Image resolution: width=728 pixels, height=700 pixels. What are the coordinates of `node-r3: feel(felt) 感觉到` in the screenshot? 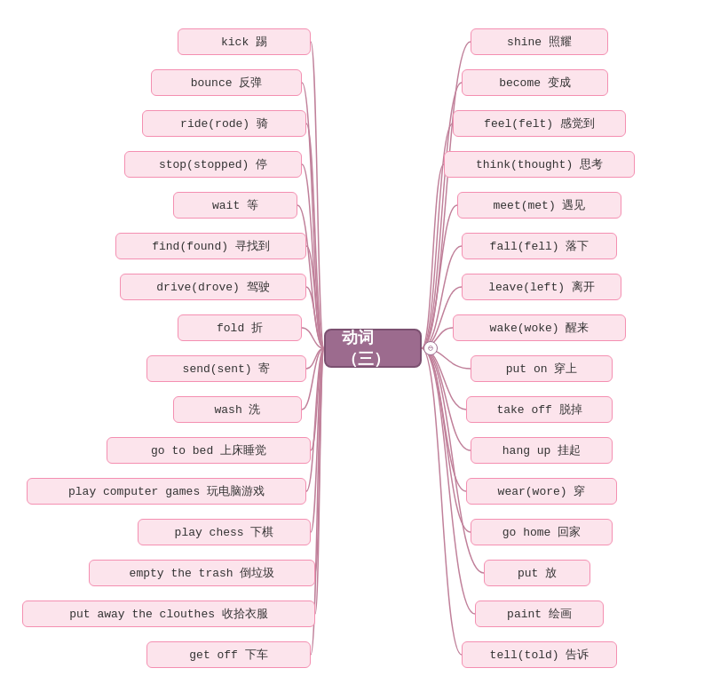 It's located at (540, 123).